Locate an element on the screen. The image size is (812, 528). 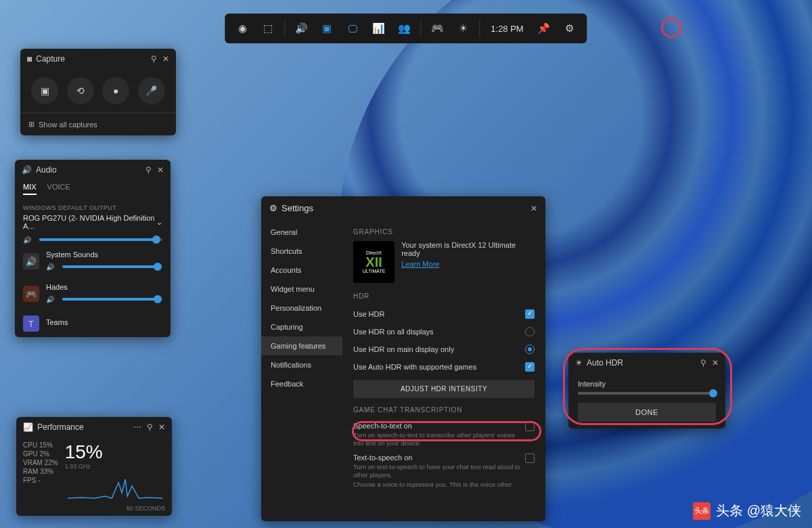
xbox-icon: ◉ is located at coordinates (242, 28).